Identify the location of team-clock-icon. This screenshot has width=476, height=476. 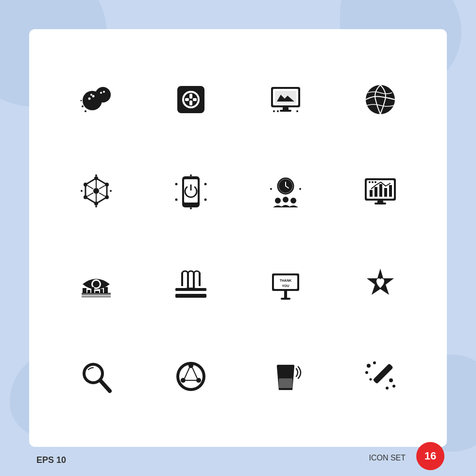
(286, 192).